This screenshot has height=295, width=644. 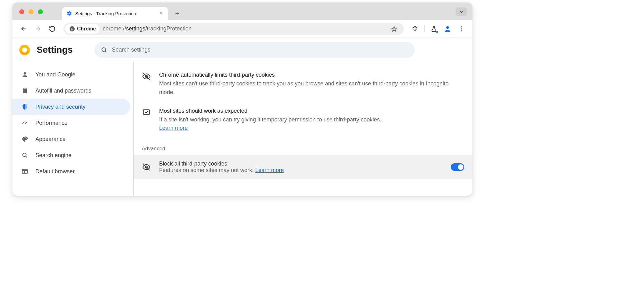 What do you see at coordinates (80, 75) in the screenshot?
I see `sidebar-label: You and Google` at bounding box center [80, 75].